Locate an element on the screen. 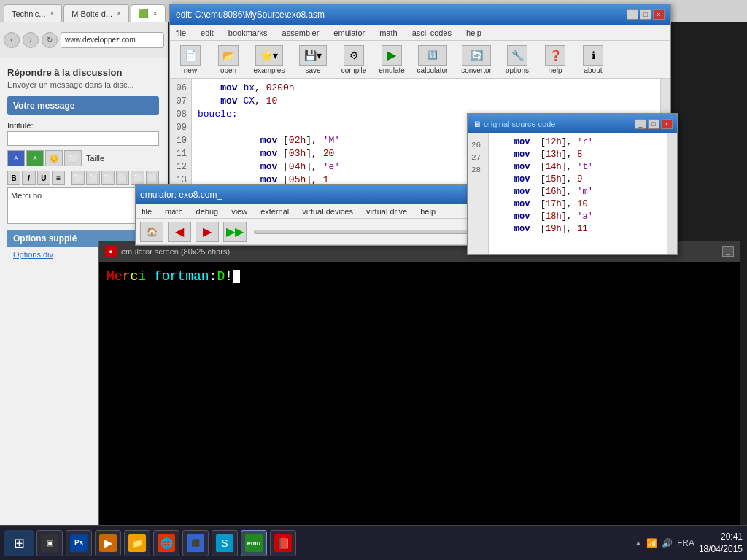 This screenshot has width=747, height=560. tool-examples: ⭐▾ examples is located at coordinates (269, 60).